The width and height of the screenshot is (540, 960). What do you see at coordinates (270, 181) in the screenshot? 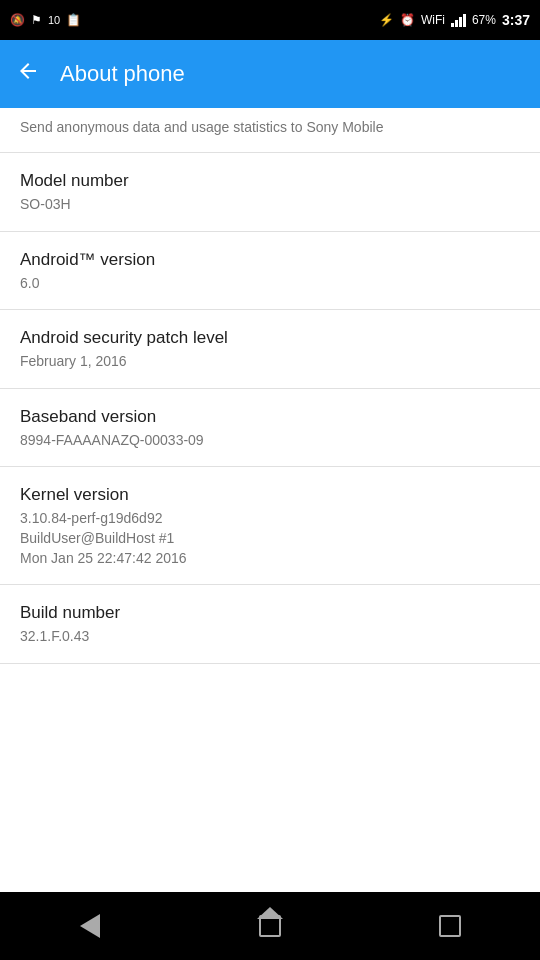
I see `model-number-label: Model number` at bounding box center [270, 181].